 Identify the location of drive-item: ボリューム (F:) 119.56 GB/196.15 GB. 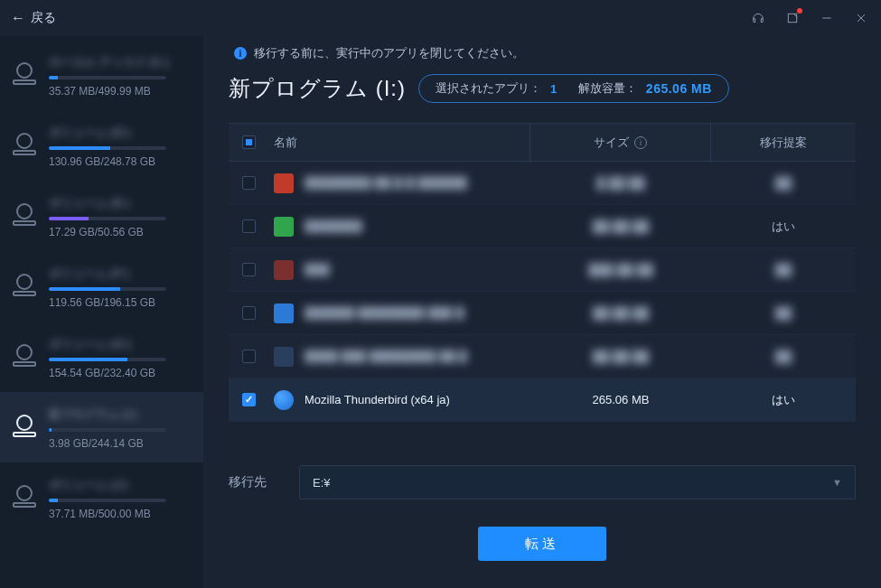
(101, 286).